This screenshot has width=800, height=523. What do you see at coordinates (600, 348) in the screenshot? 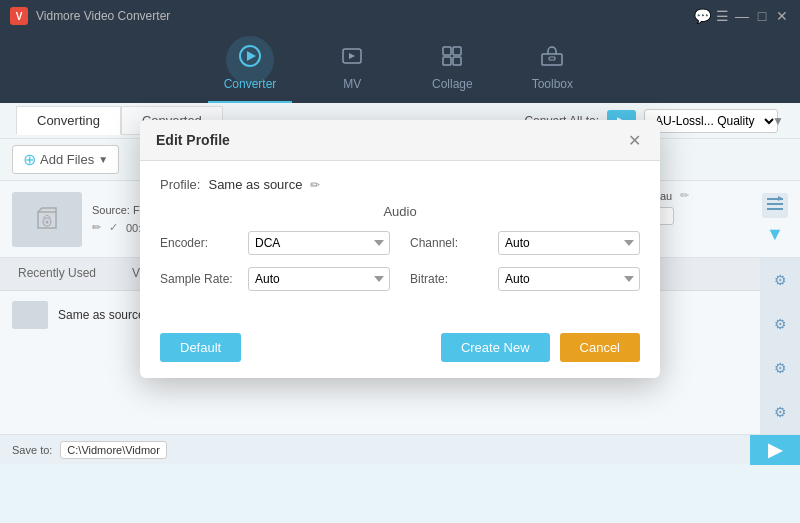
I see `cancel-button: Cancel` at bounding box center [600, 348].